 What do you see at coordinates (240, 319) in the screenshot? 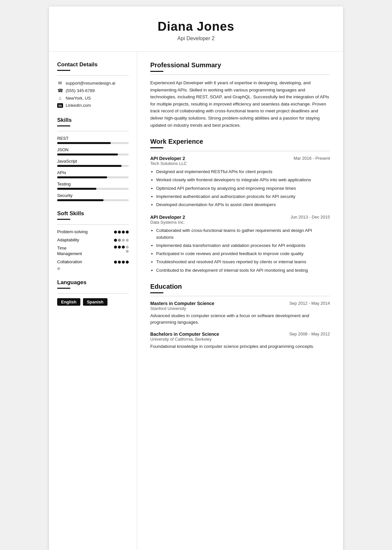
I see `edu-desc-1: Advanced studies in computer science wit…` at bounding box center [240, 319].